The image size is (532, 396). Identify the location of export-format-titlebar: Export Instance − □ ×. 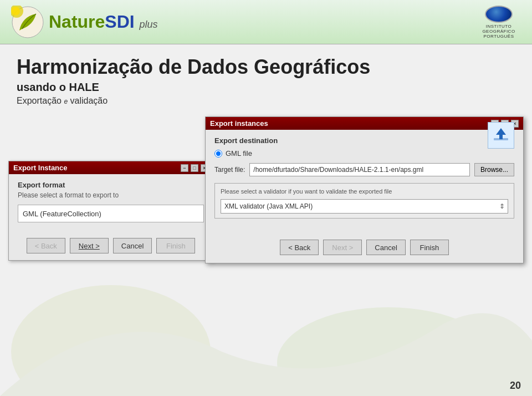
(111, 167).